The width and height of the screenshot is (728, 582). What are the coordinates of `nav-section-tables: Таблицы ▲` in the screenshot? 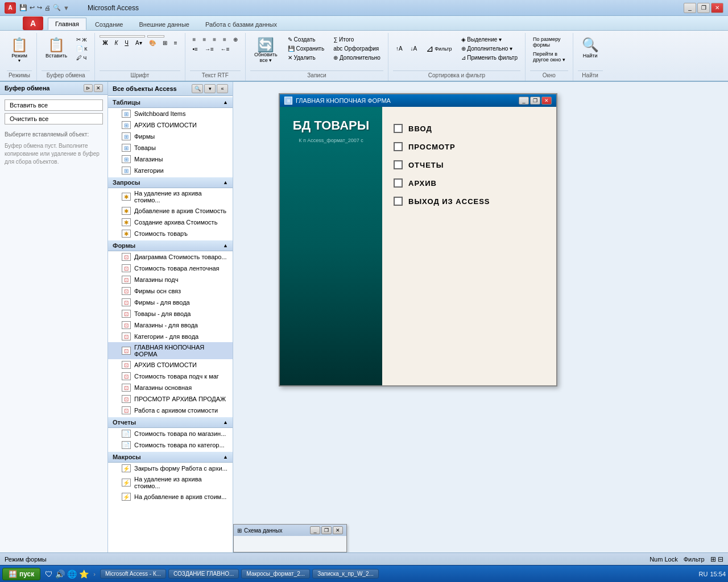 It's located at (171, 102).